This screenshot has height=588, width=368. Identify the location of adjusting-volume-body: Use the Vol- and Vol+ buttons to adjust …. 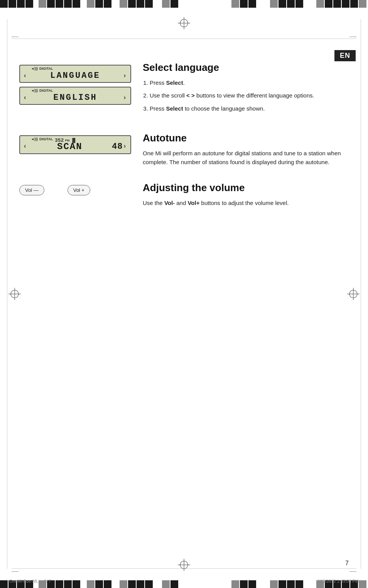
(246, 203).